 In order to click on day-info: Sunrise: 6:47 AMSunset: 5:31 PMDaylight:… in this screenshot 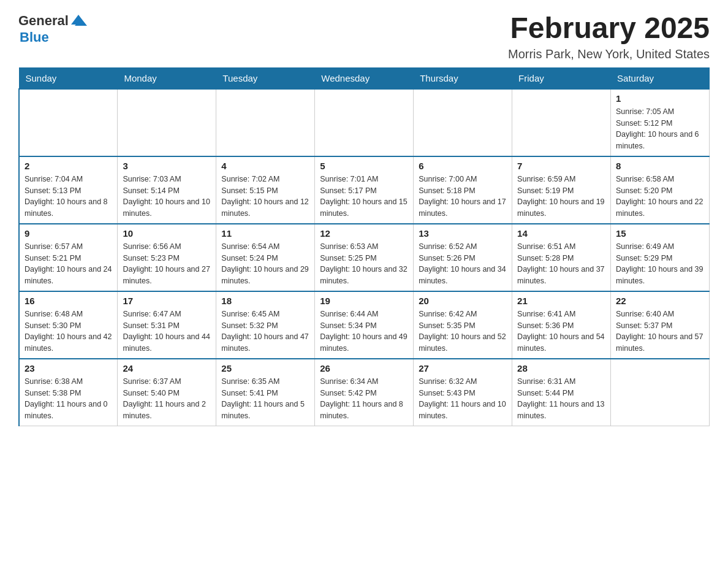, I will do `click(167, 331)`.